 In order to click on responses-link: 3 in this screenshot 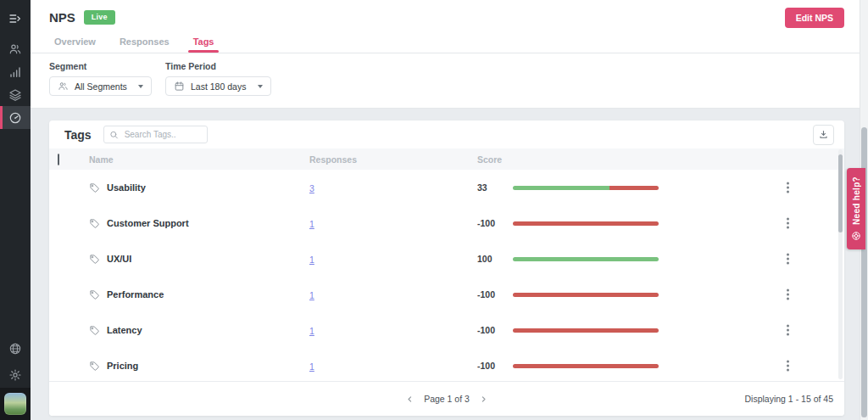, I will do `click(312, 188)`.